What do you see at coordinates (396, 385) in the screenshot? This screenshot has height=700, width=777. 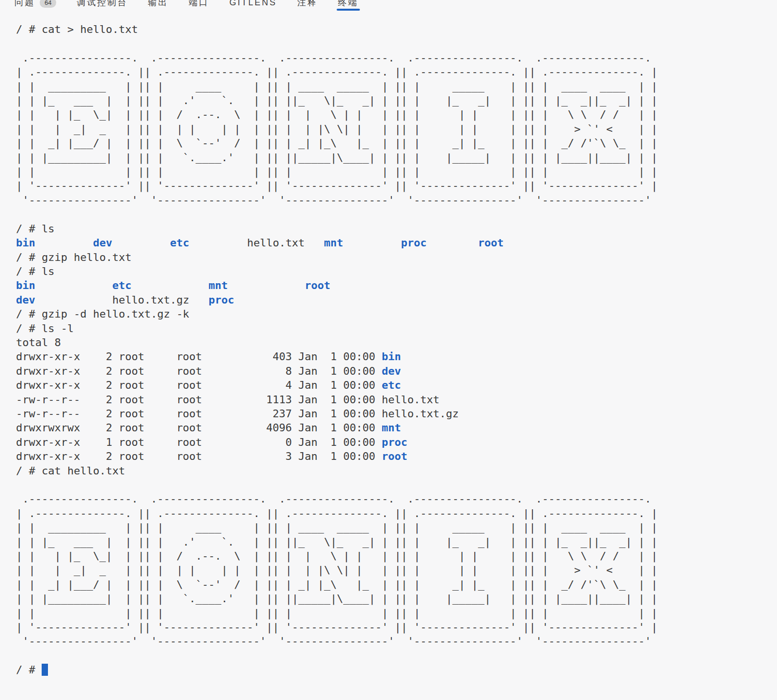 I see `terminal-line: drwxr-xr-x 2 root root 4 Jan 1 00:00 etc` at bounding box center [396, 385].